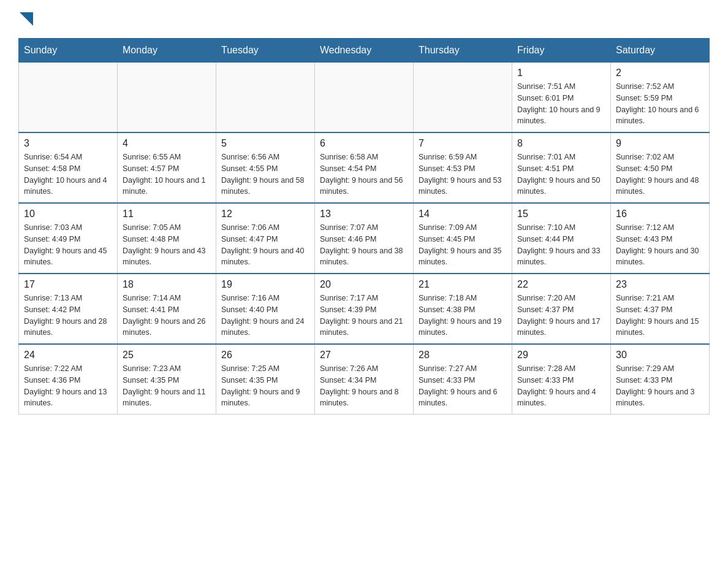  Describe the element at coordinates (463, 285) in the screenshot. I see `day-number: 21` at that location.